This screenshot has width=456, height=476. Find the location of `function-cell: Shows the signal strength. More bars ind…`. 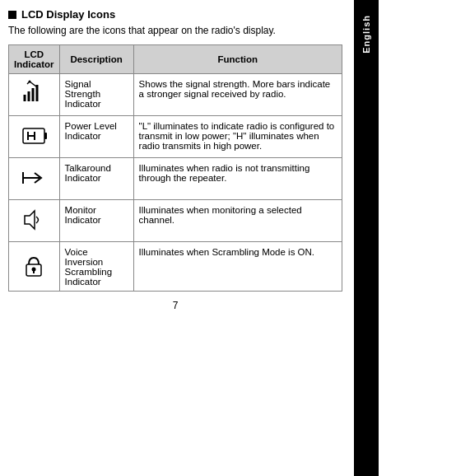

function-cell: Shows the signal strength. More bars ind… is located at coordinates (237, 94).